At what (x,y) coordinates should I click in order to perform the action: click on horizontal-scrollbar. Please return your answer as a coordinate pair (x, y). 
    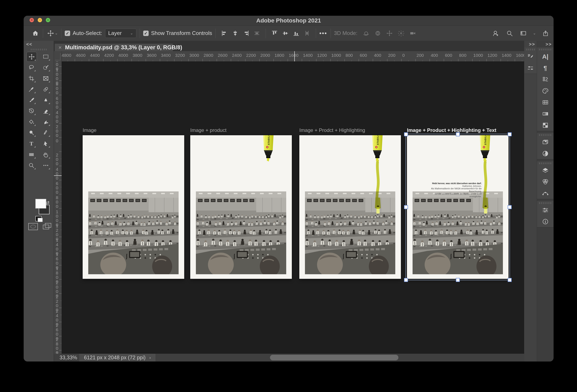
    Looking at the image, I should click on (334, 358).